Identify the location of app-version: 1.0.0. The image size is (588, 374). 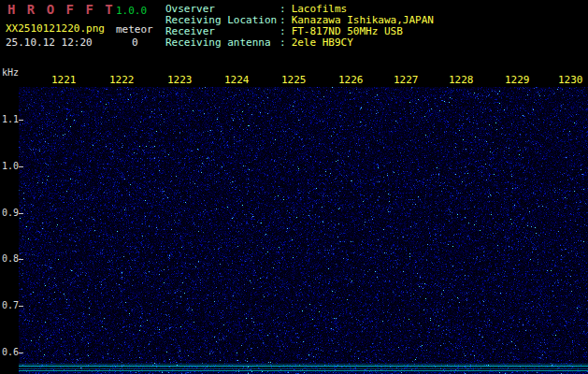
(131, 11).